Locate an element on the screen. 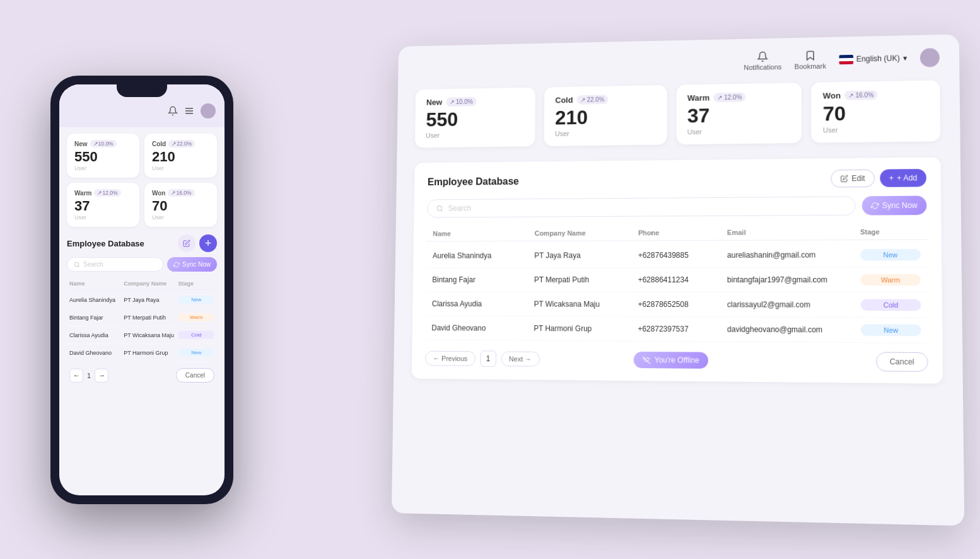  mobile-phone-wrapper: New ↗10.0% 550 User Cold ↗22.0% 210 User is located at coordinates (142, 290).